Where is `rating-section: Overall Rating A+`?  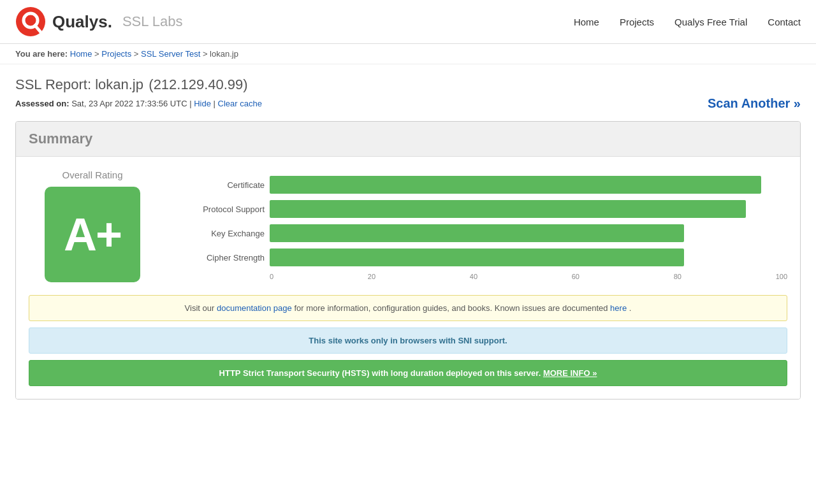 rating-section: Overall Rating A+ is located at coordinates (92, 226).